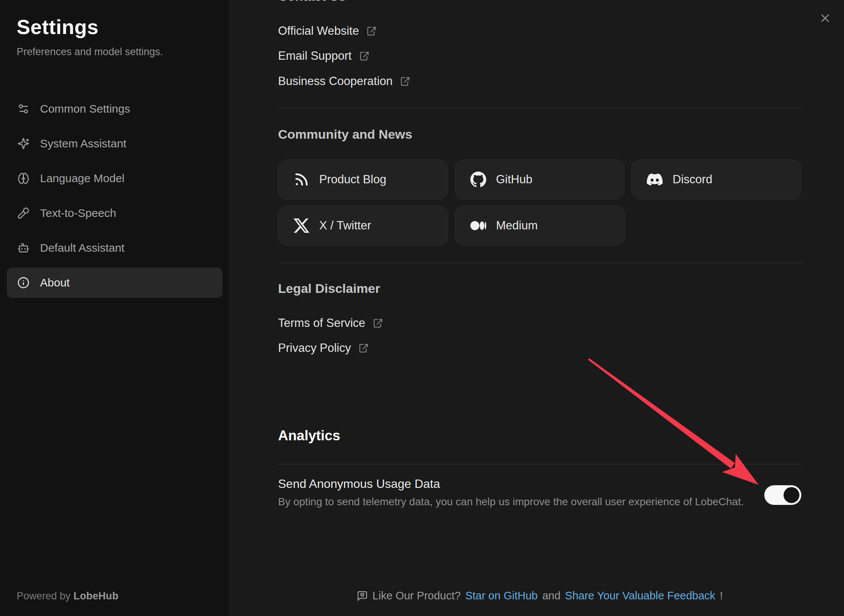 This screenshot has height=616, width=844. I want to click on button-label: X / Twitter, so click(345, 226).